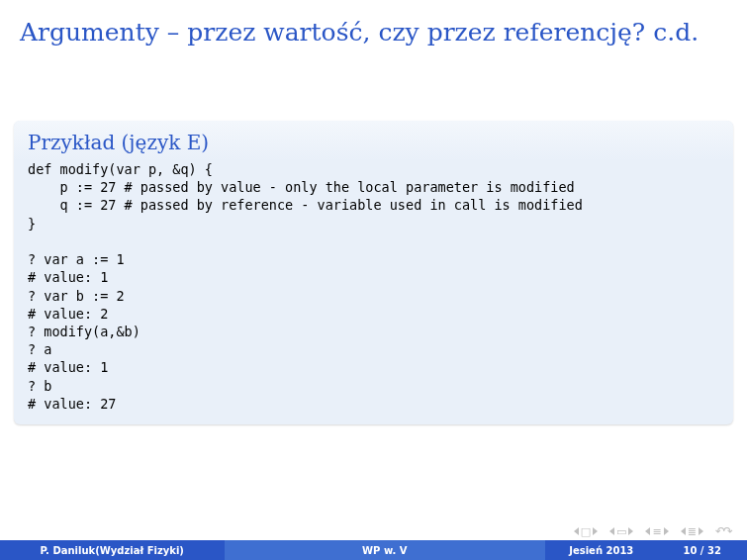 This screenshot has height=560, width=747. What do you see at coordinates (386, 550) in the screenshot?
I see `footer-title: WP w. V` at bounding box center [386, 550].